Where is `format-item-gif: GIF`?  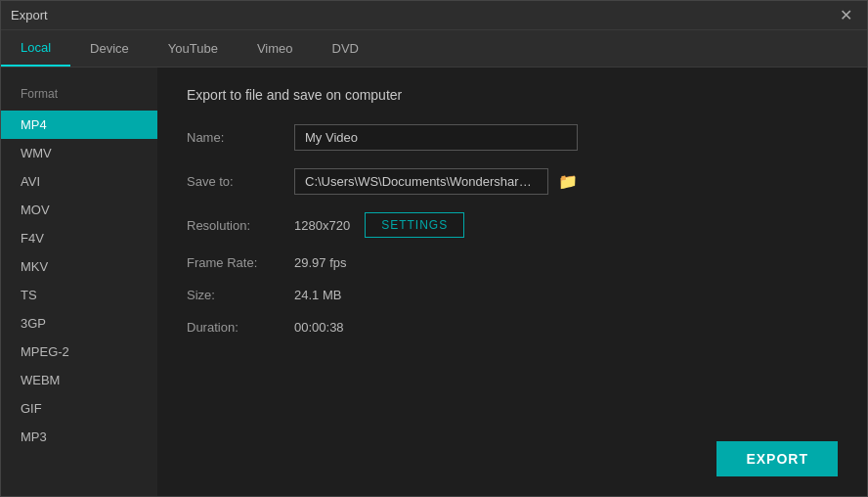
format-item-gif: GIF is located at coordinates (79, 409).